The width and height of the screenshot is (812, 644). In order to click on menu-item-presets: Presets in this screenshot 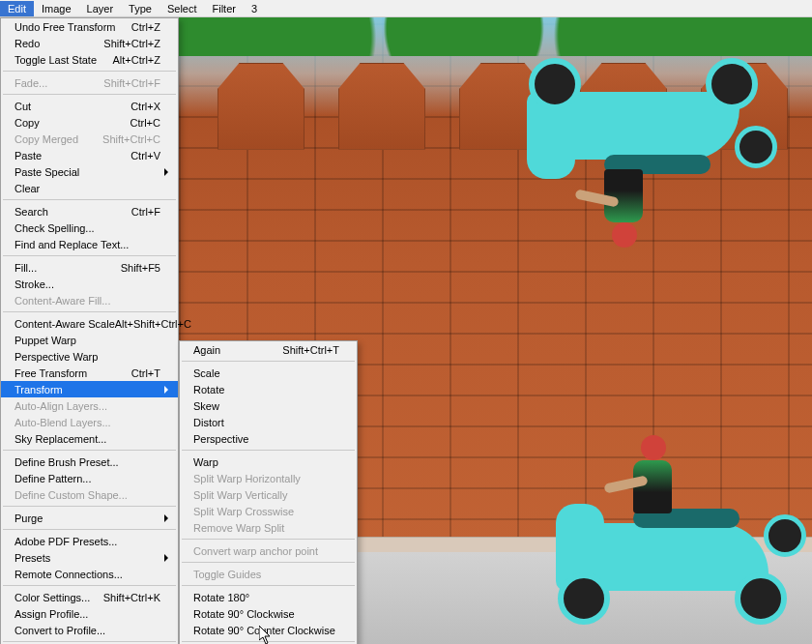, I will do `click(89, 557)`.